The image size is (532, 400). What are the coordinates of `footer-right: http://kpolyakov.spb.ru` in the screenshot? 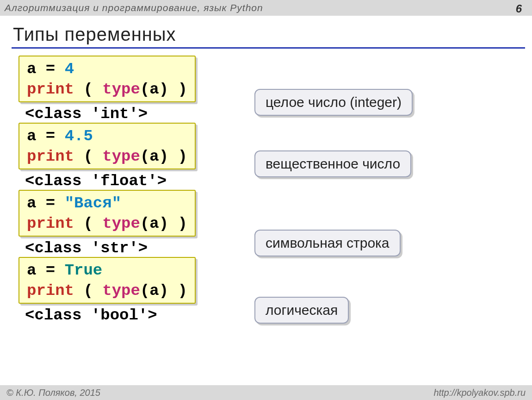 It's located at (479, 393).